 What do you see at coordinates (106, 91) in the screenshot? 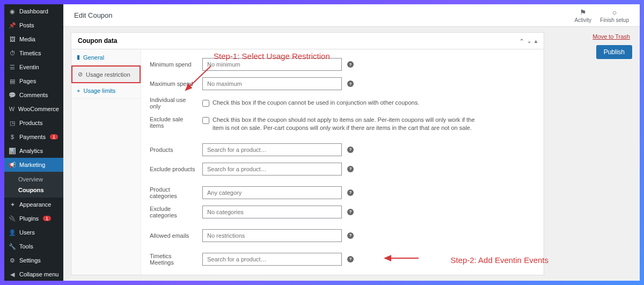
I see `tab-usage-limits: +Usage limits` at bounding box center [106, 91].